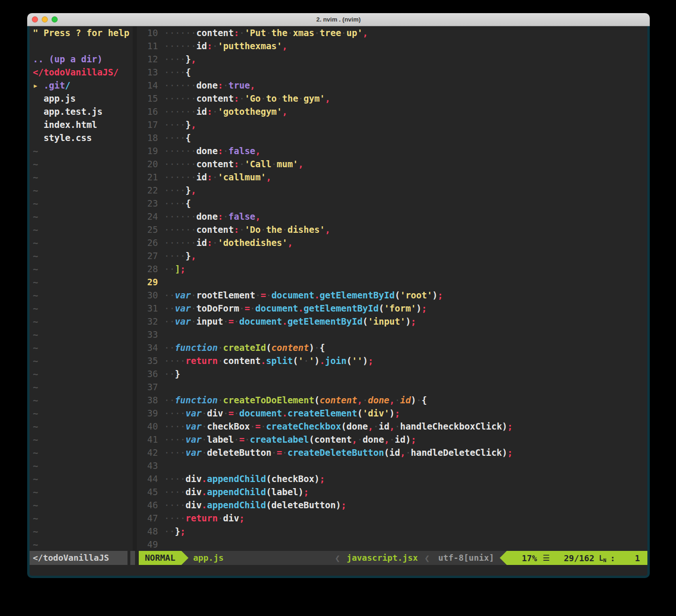 The height and width of the screenshot is (616, 676). I want to click on line-number: 38, so click(147, 400).